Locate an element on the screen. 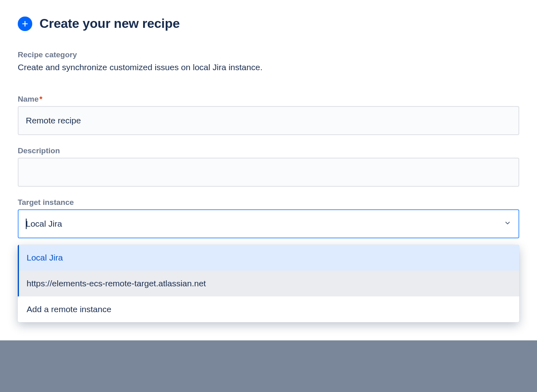  name-field-section: Name* is located at coordinates (268, 115).